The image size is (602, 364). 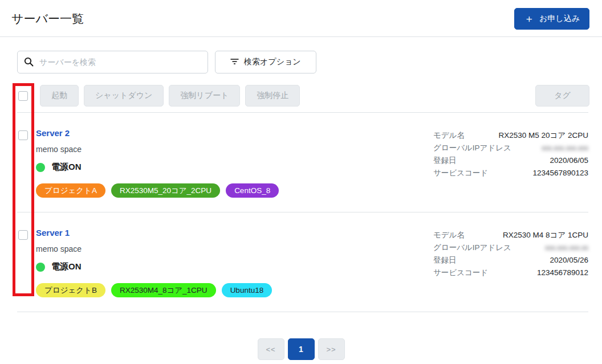 I want to click on filter-icon, so click(x=235, y=62).